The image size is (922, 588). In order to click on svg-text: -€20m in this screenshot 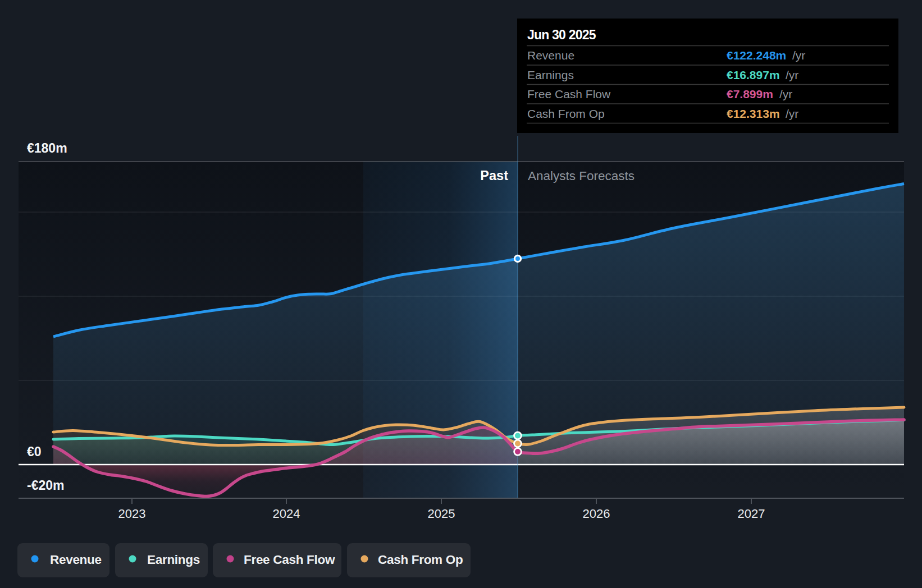, I will do `click(45, 485)`.